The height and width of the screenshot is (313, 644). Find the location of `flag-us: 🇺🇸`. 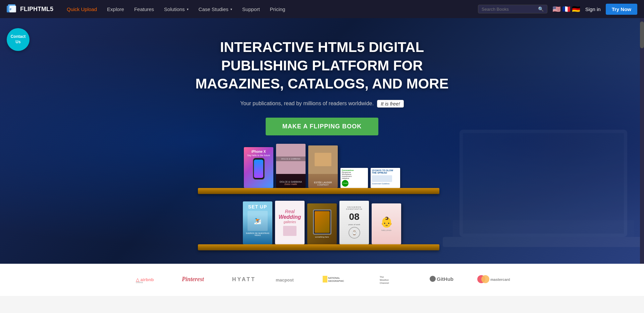

flag-us: 🇺🇸 is located at coordinates (557, 9).